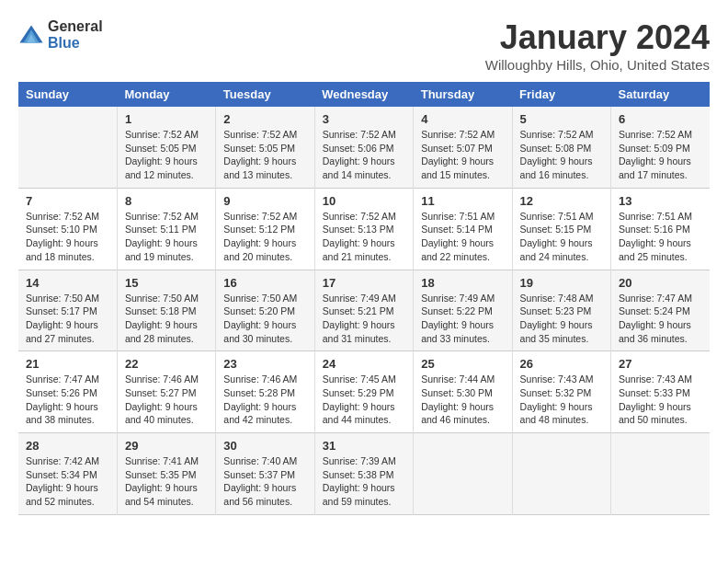 The image size is (728, 563). I want to click on calendar-week-row: 28Sunrise: 7:42 AM Sunset: 5:34 PM Dayli…, so click(364, 475).